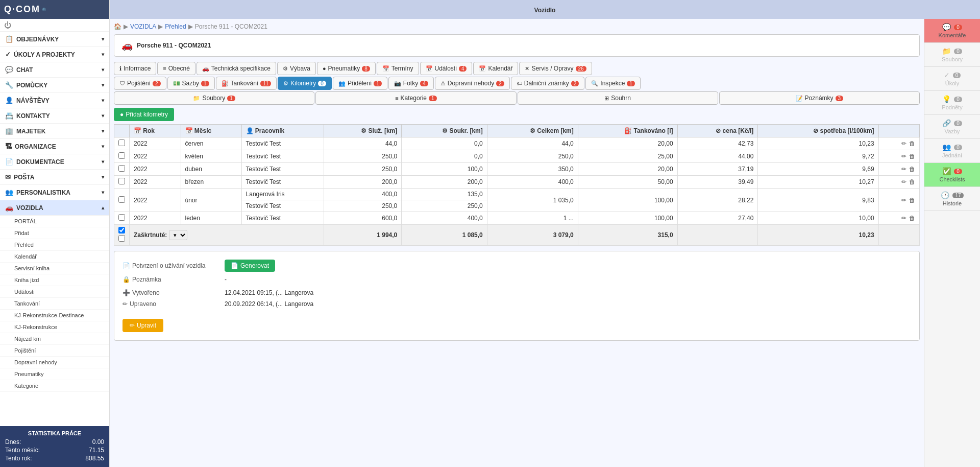 This screenshot has height=467, width=980. What do you see at coordinates (176, 68) in the screenshot?
I see `tab-obecne: ≡ Obecné` at bounding box center [176, 68].